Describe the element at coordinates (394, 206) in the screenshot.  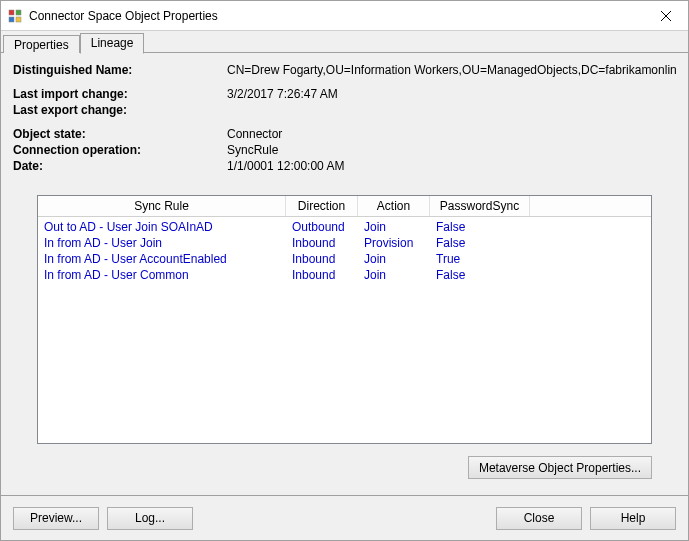
I see `col-header-action: Action` at that location.